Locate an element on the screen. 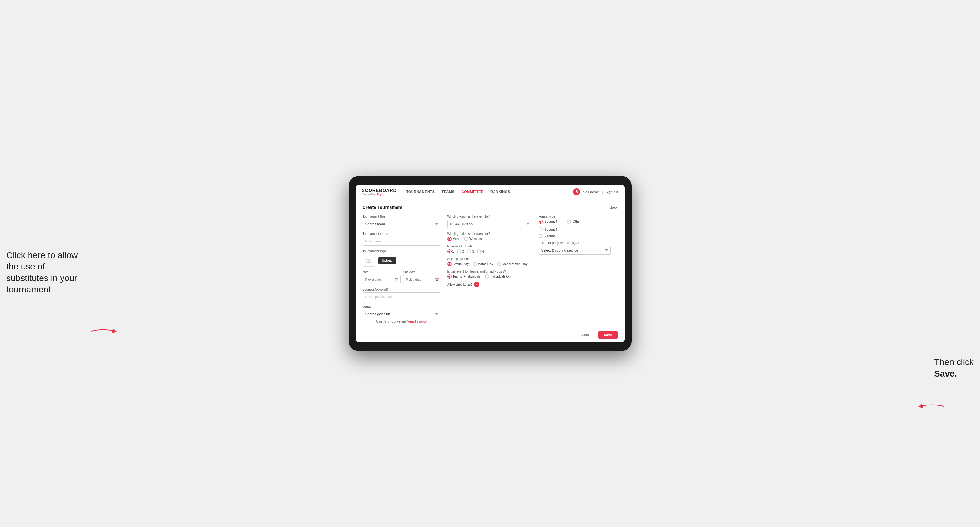 The width and height of the screenshot is (980, 527). rounds-radio-group: 1 2 3 4 is located at coordinates (490, 252).